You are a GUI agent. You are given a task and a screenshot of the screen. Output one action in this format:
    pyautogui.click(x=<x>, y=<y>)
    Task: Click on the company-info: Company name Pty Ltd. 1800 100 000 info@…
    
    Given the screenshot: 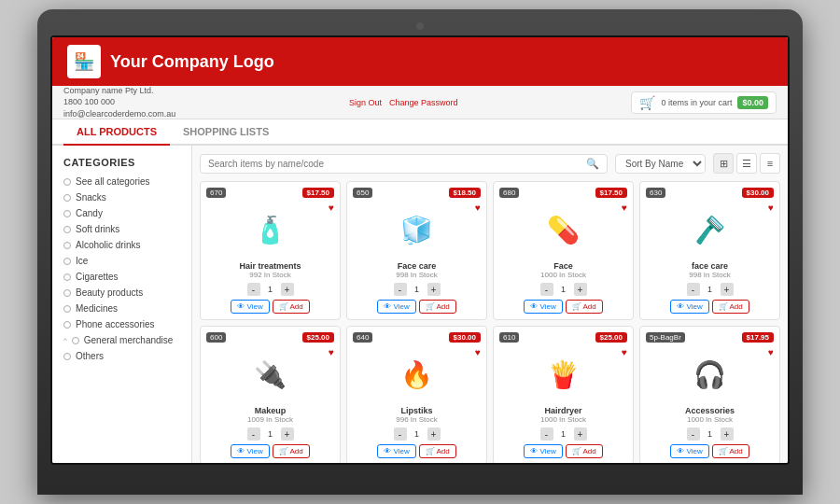 What is the action you would take?
    pyautogui.click(x=119, y=103)
    